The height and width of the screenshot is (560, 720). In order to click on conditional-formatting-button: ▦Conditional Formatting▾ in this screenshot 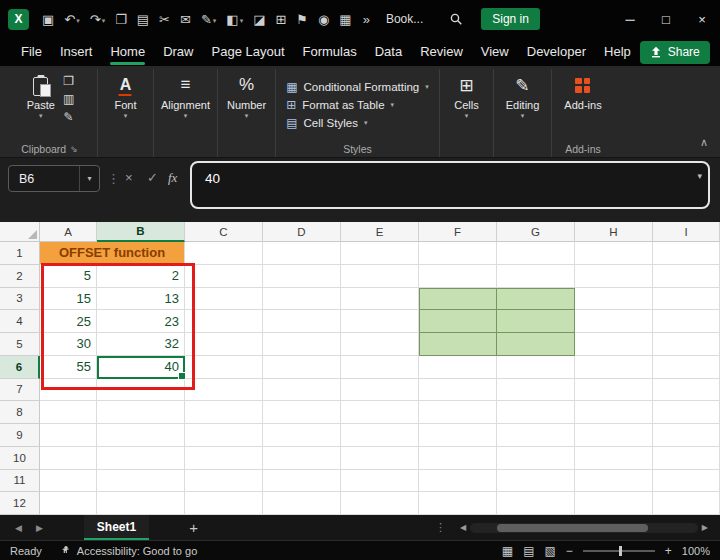, I will do `click(358, 87)`.